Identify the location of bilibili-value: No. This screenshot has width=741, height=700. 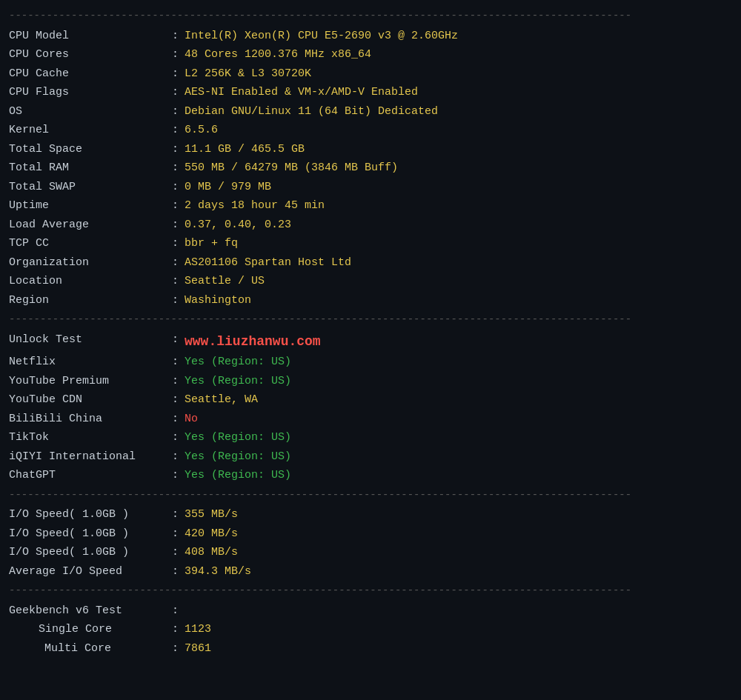
(191, 419).